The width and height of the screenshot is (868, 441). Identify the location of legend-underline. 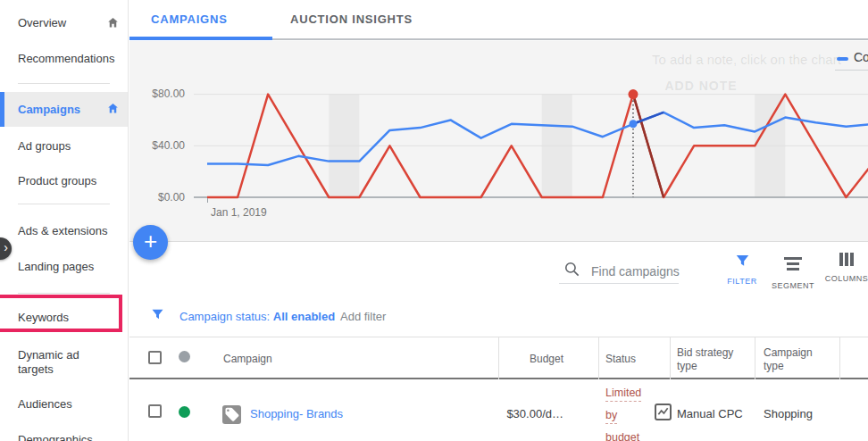
(852, 70).